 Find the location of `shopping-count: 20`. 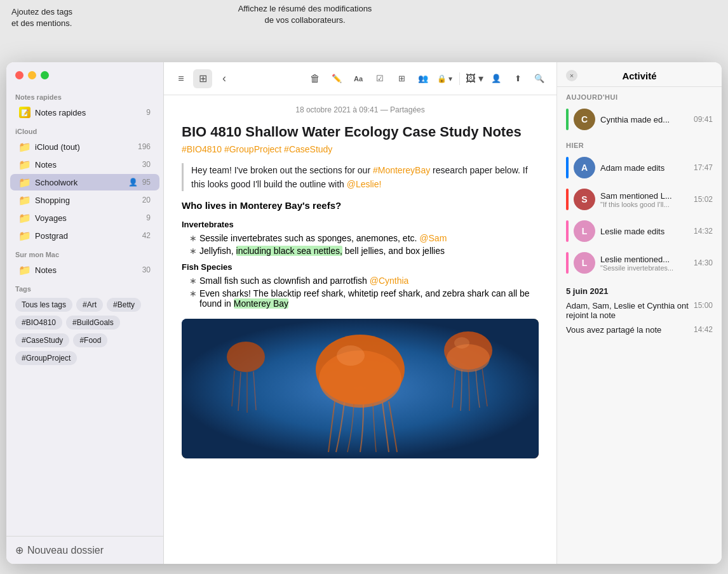

shopping-count: 20 is located at coordinates (146, 200).